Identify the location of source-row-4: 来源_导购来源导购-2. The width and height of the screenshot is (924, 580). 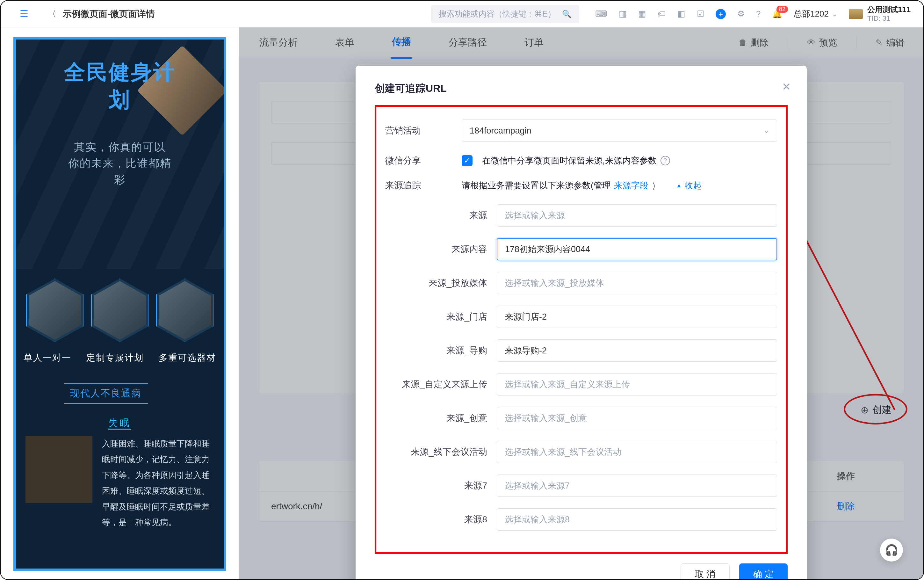
(581, 351).